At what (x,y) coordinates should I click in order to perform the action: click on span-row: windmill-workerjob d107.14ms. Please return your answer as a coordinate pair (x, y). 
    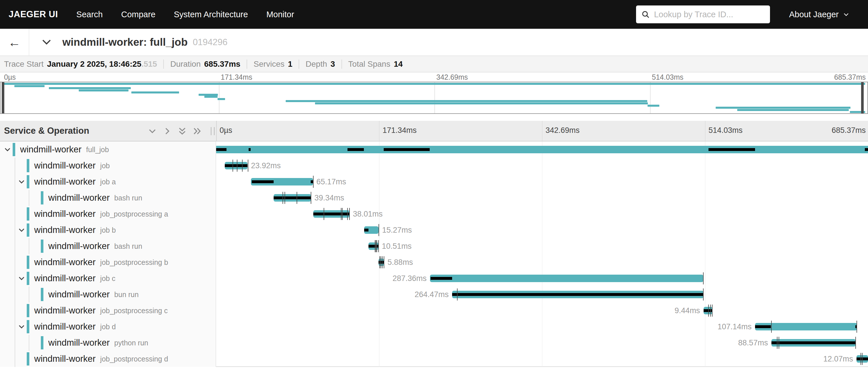
    Looking at the image, I should click on (434, 327).